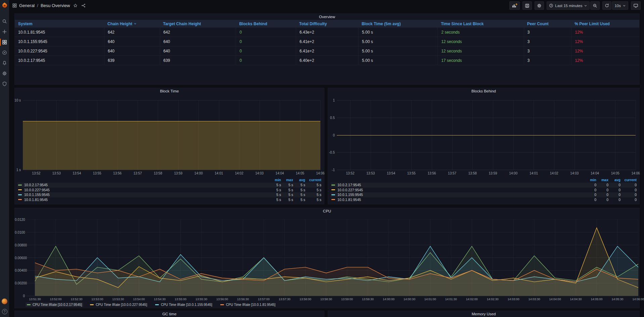  What do you see at coordinates (484, 91) in the screenshot?
I see `panel-title: Blocks Behind` at bounding box center [484, 91].